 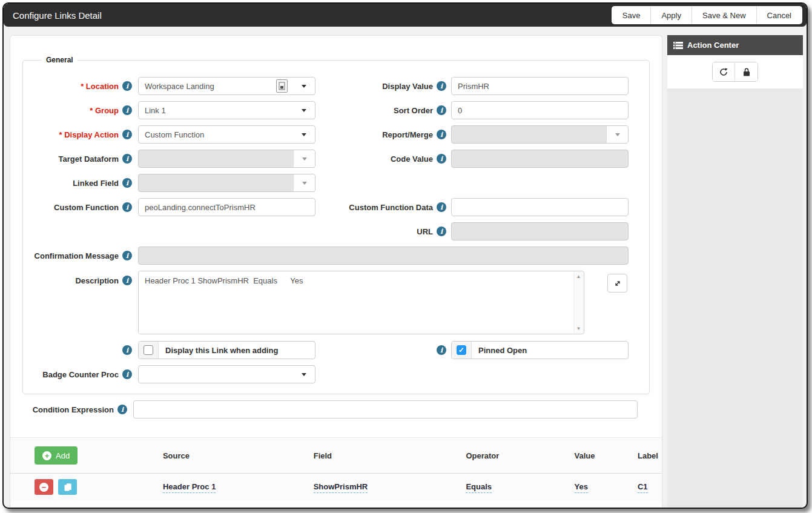 What do you see at coordinates (746, 71) in the screenshot?
I see `lock-button` at bounding box center [746, 71].